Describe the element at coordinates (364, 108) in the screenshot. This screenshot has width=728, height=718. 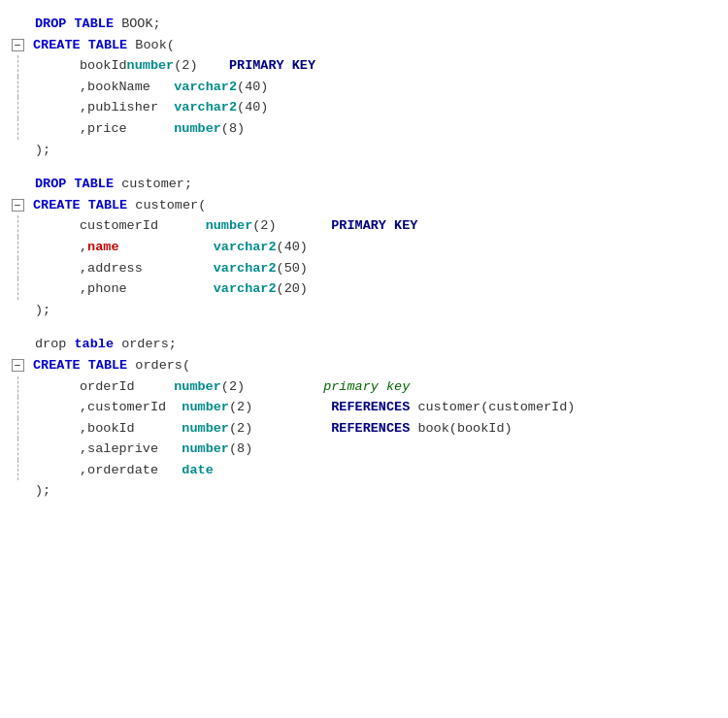
I see `code-line: ,publisher varchar2(40)` at that location.